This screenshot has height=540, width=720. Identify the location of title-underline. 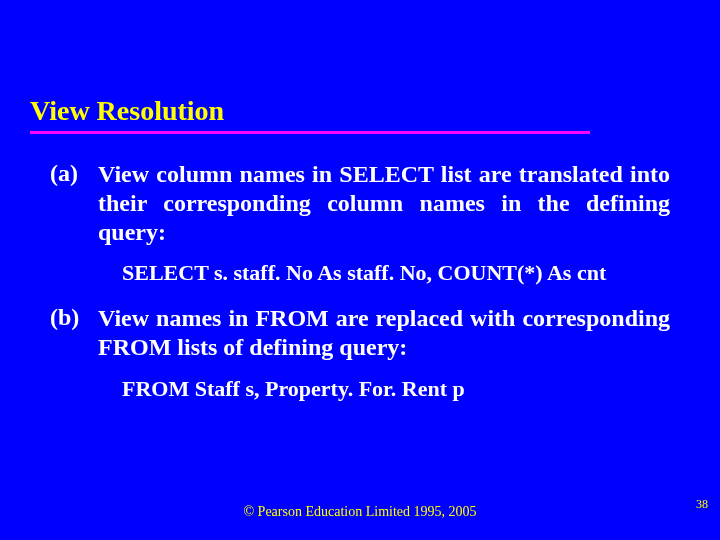
(310, 132).